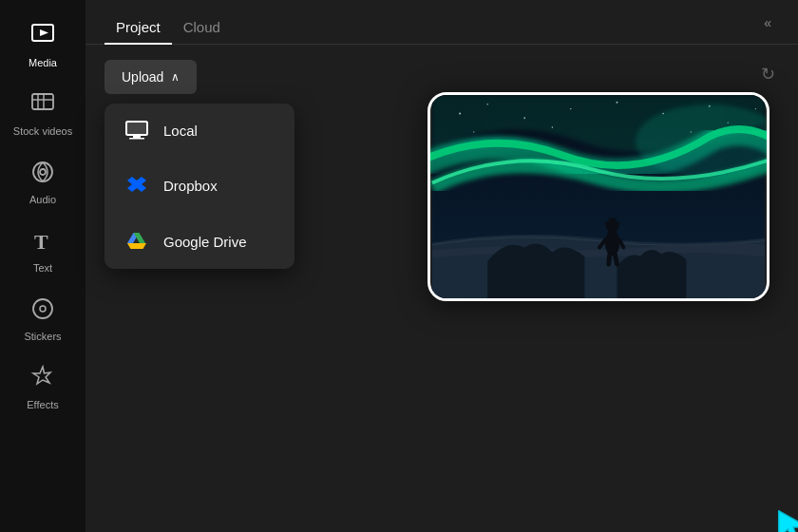 This screenshot has width=798, height=532. What do you see at coordinates (43, 174) in the screenshot?
I see `audio-icon` at bounding box center [43, 174].